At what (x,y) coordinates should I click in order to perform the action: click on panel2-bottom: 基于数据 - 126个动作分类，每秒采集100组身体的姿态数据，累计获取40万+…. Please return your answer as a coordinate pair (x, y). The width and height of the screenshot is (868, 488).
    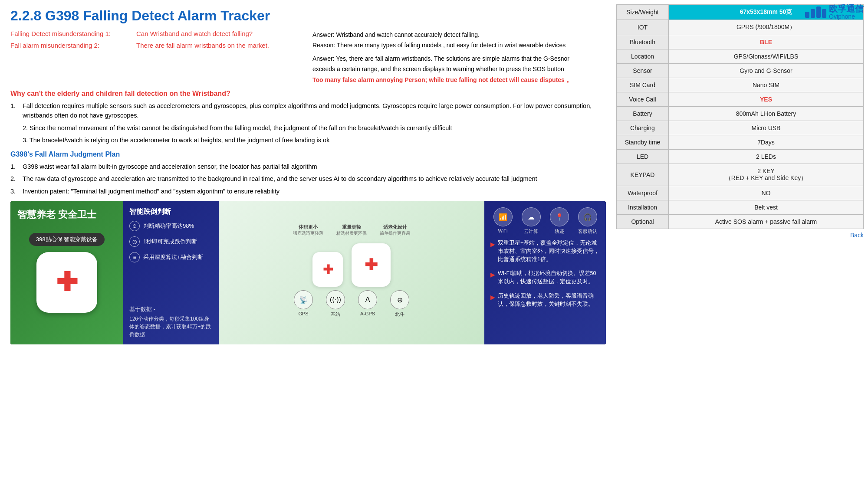
    Looking at the image, I should click on (171, 322).